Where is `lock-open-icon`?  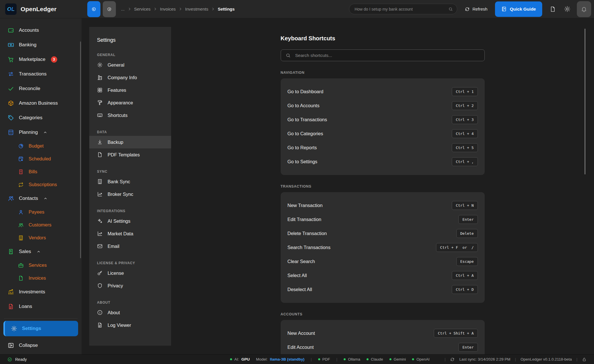
lock-open-icon is located at coordinates (584, 359).